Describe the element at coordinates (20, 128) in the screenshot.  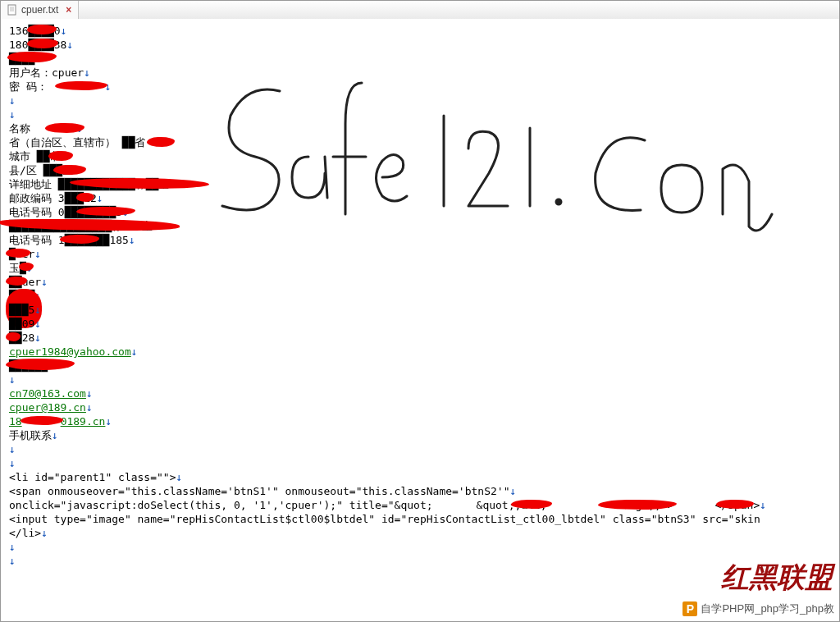
I see `name-label: 名称` at that location.